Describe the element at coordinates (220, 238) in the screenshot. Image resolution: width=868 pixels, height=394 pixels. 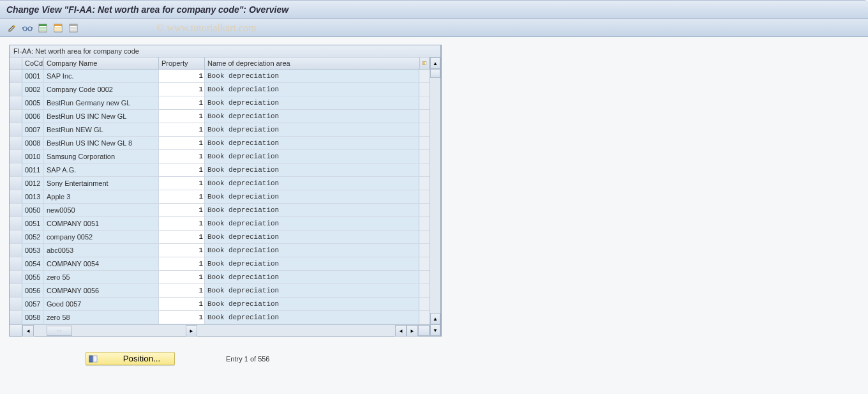
I see `table-row: 0052company 00521Book depreciation` at that location.